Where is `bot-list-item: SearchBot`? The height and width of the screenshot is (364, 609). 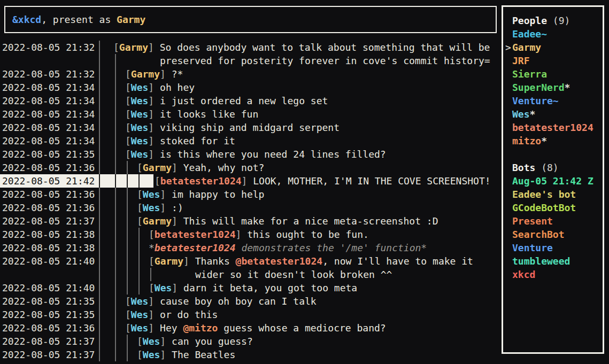
bot-list-item: SearchBot is located at coordinates (554, 234).